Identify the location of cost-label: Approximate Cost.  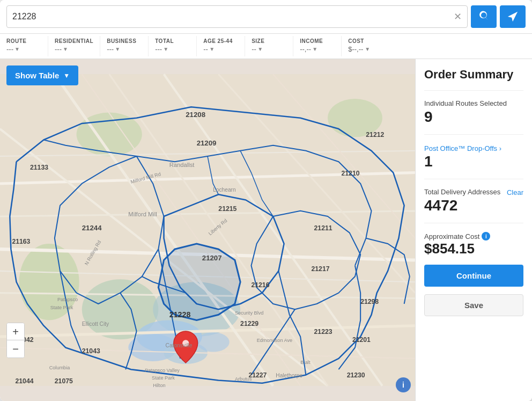
(452, 236).